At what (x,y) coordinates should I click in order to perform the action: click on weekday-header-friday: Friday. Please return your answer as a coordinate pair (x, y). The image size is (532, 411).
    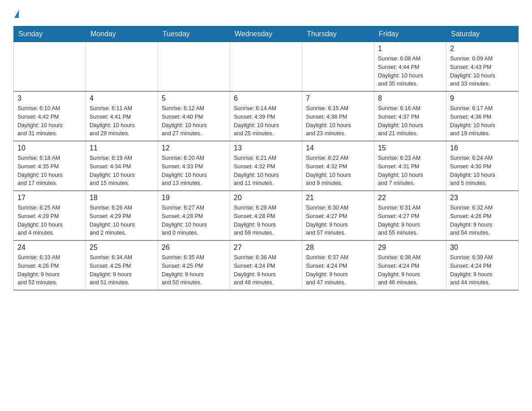
    Looking at the image, I should click on (410, 34).